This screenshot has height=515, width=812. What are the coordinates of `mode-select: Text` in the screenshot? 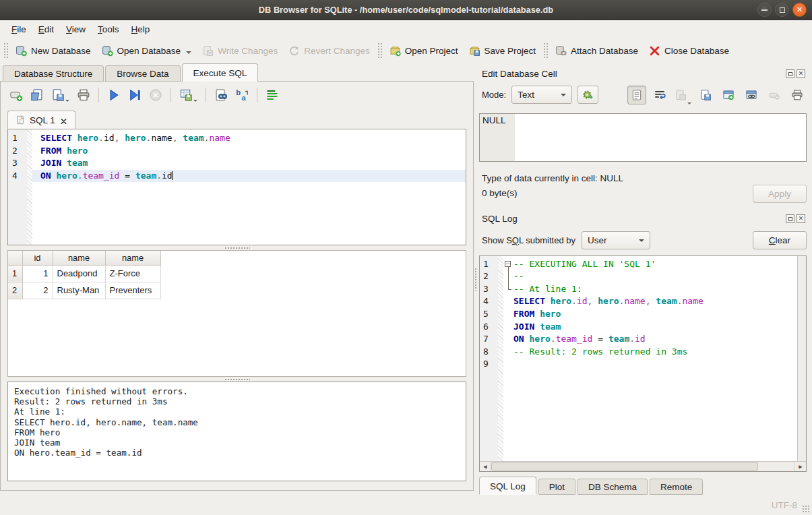 It's located at (542, 94).